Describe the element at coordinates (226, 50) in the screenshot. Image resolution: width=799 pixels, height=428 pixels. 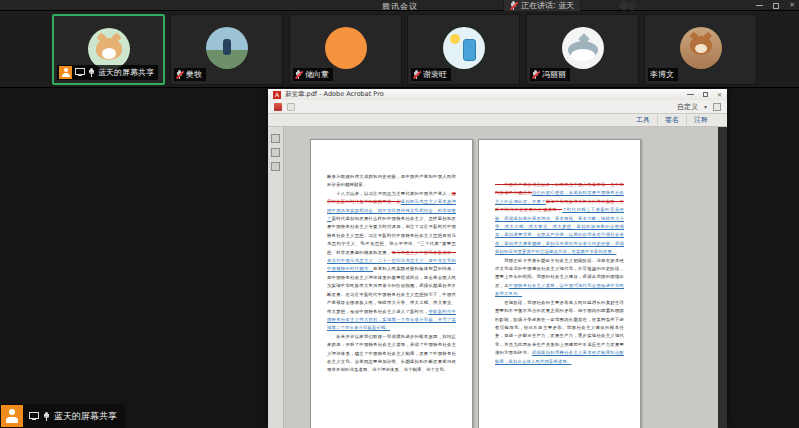
I see `participant-tile: 樊牧` at that location.